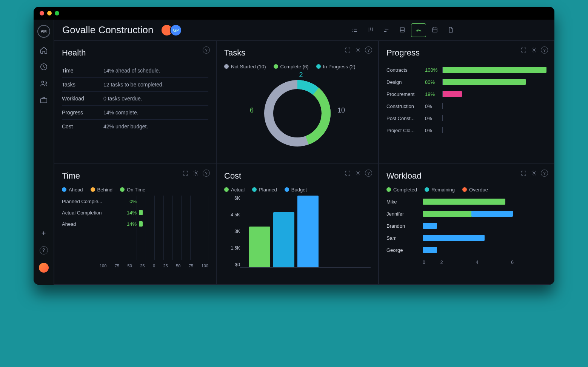  What do you see at coordinates (129, 202) in the screenshot?
I see `time-percent: 0%` at bounding box center [129, 202].